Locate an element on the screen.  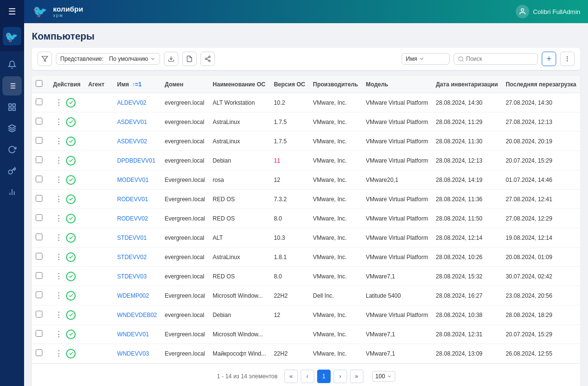
pagination-last: » is located at coordinates (357, 376).